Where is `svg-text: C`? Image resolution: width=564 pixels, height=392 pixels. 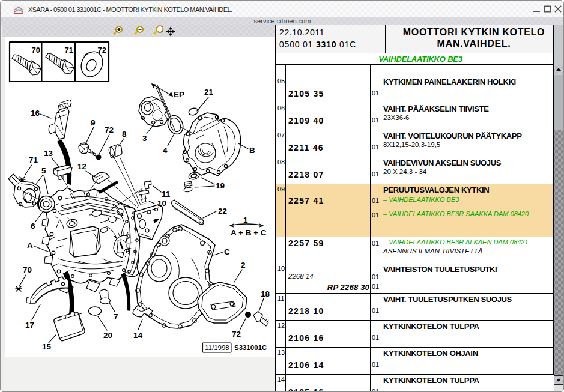
svg-text: C is located at coordinates (227, 252).